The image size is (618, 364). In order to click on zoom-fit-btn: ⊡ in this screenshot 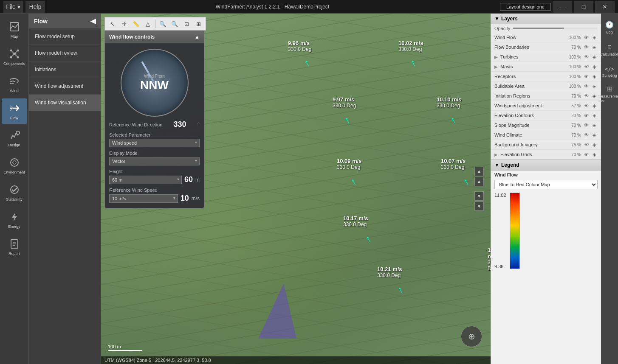, I will do `click(186, 24)`.